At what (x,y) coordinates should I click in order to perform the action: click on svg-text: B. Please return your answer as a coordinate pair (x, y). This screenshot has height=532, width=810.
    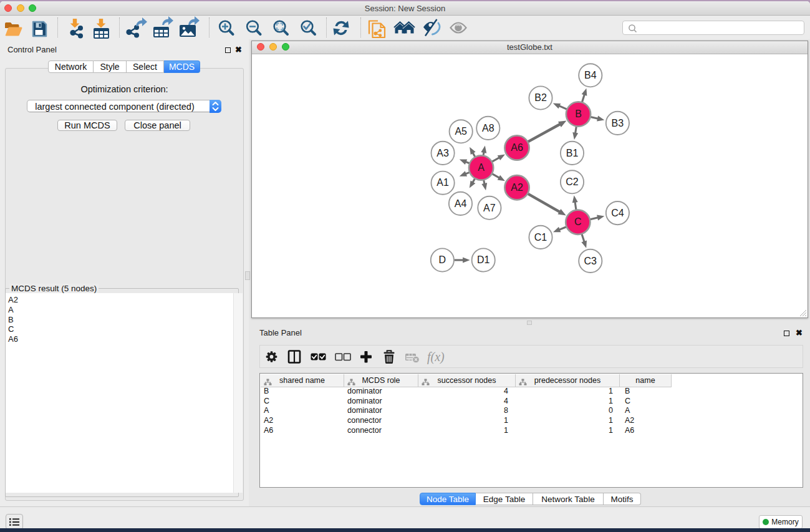
    Looking at the image, I should click on (579, 114).